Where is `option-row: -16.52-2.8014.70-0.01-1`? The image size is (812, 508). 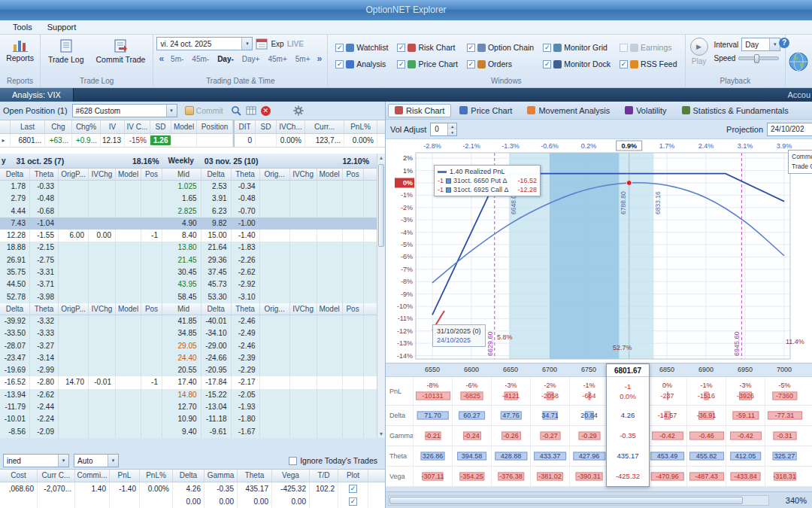
option-row: -16.52-2.8014.70-0.01-1 is located at coordinates (83, 382).